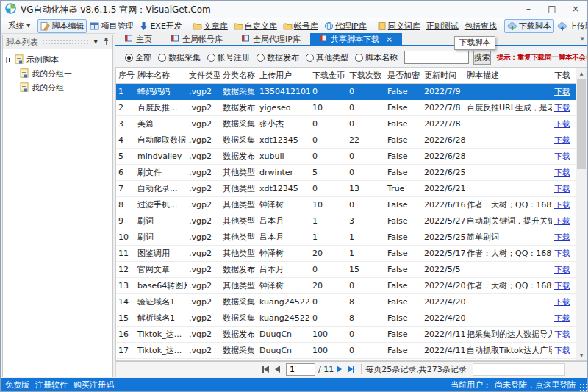  What do you see at coordinates (376, 57) in the screenshot?
I see `filter-radio-脚本名称: 脚本名称` at bounding box center [376, 57].